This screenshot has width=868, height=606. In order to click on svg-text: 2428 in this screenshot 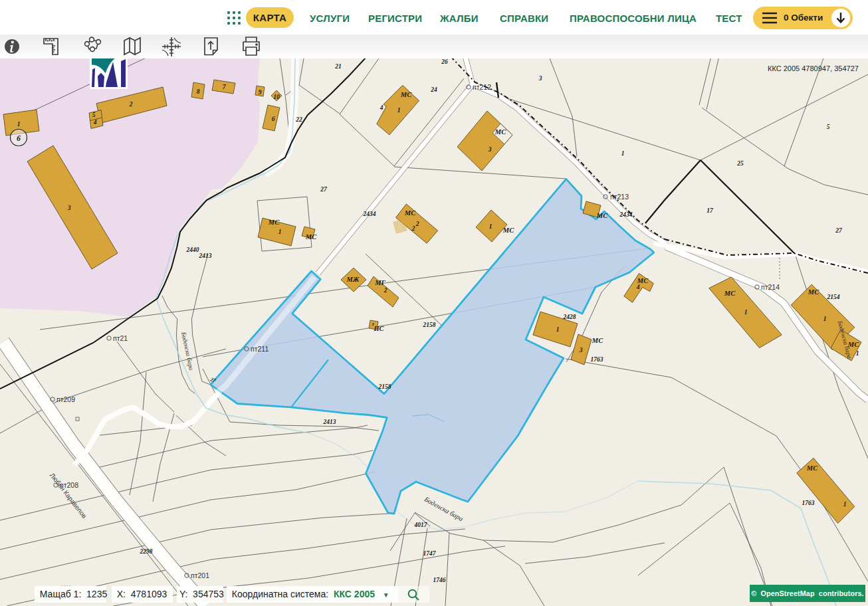, I will do `click(570, 317)`.